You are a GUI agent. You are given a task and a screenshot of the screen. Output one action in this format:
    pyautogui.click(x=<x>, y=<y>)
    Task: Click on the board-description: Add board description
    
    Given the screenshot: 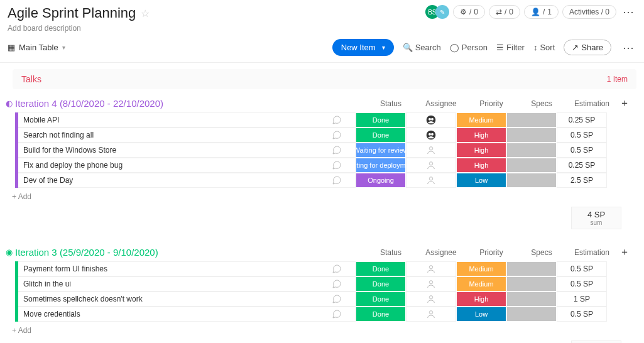 What is the action you would take?
    pyautogui.click(x=79, y=28)
    